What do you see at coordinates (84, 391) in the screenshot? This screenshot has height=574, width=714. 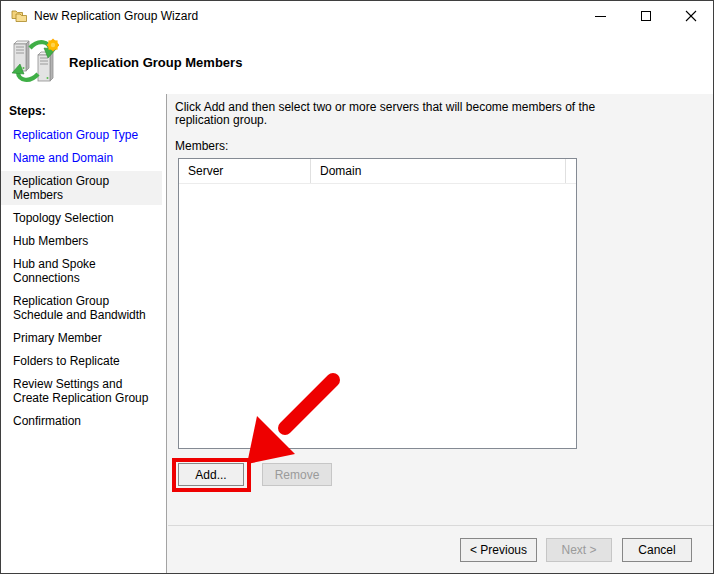 I see `sidebar-item-review-settings-and-create-replication-group: Review Settings and Create Replication G…` at bounding box center [84, 391].